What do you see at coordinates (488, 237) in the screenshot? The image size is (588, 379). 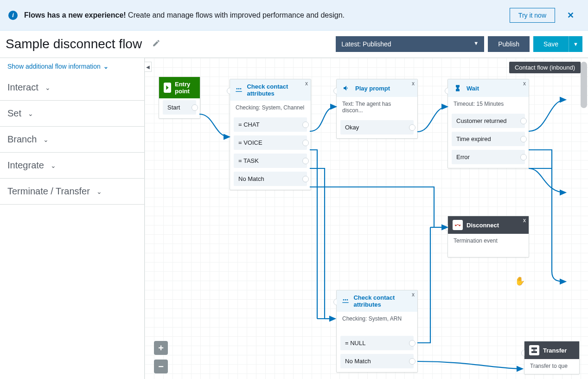 I see `node-disconnect: Disconnect x Termination event` at bounding box center [488, 237].